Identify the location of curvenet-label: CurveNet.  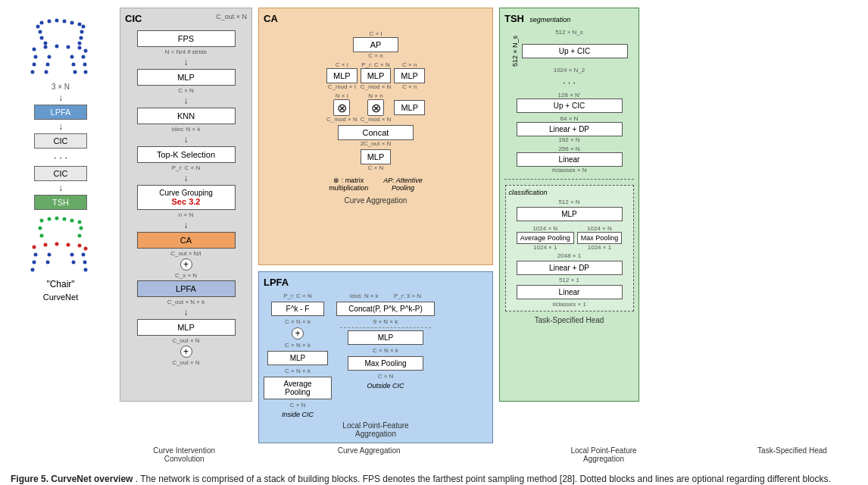
(61, 297).